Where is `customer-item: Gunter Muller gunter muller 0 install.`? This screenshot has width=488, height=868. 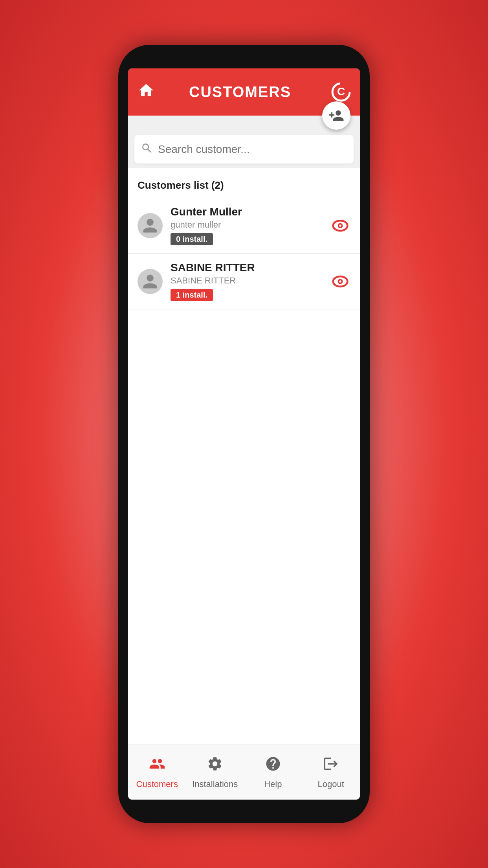 customer-item: Gunter Muller gunter muller 0 install. is located at coordinates (244, 226).